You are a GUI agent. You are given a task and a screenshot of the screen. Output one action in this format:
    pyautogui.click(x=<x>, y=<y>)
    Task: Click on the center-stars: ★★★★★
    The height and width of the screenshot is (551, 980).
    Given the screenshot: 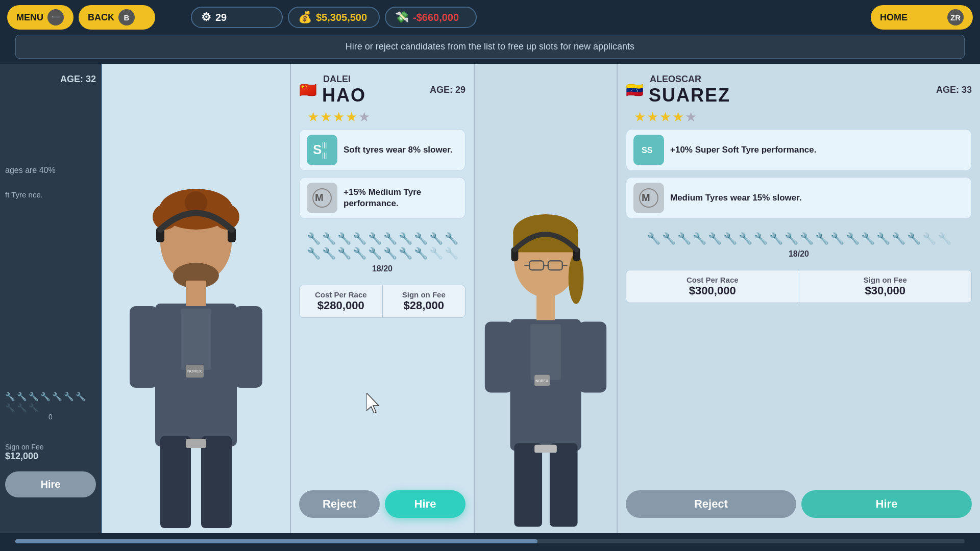 What is the action you would take?
    pyautogui.click(x=382, y=118)
    